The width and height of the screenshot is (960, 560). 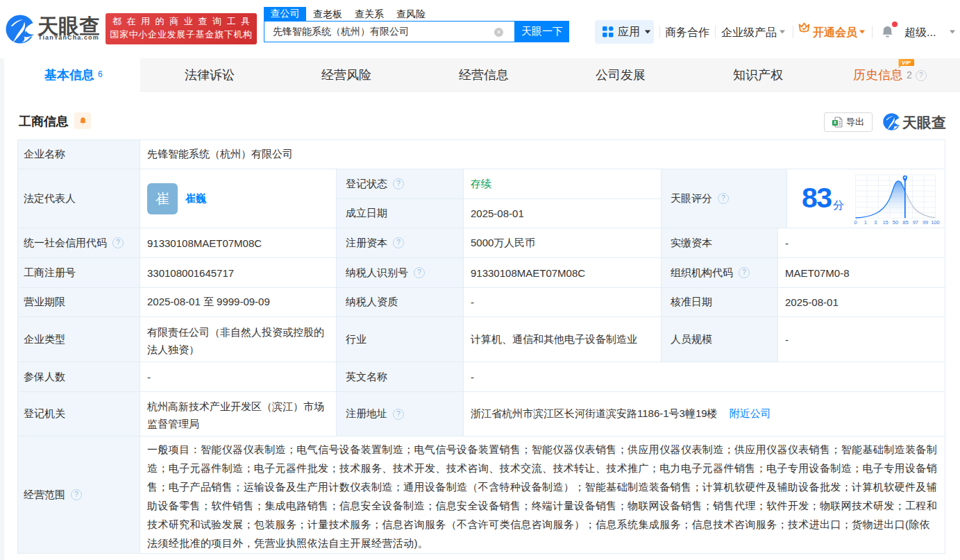 What do you see at coordinates (925, 222) in the screenshot?
I see `svg-text: 99` at bounding box center [925, 222].